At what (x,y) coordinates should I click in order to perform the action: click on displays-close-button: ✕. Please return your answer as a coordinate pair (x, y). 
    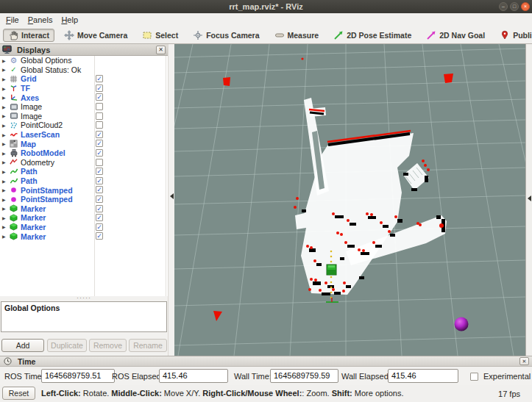
    Looking at the image, I should click on (160, 50).